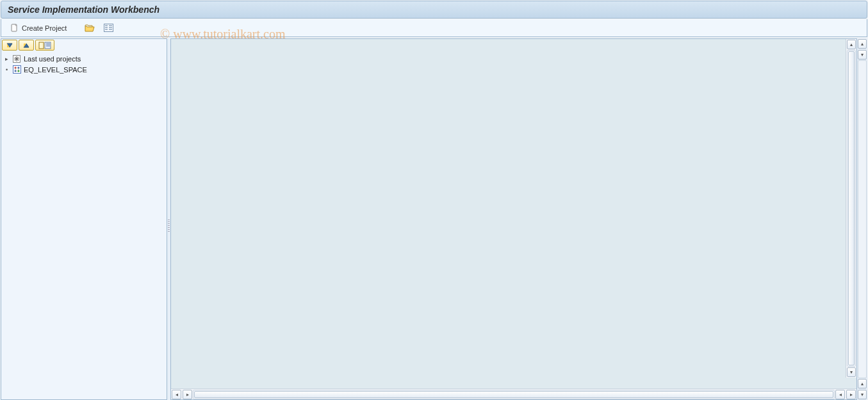  Describe the element at coordinates (44, 28) in the screenshot. I see `create-project-label: Create Project` at that location.